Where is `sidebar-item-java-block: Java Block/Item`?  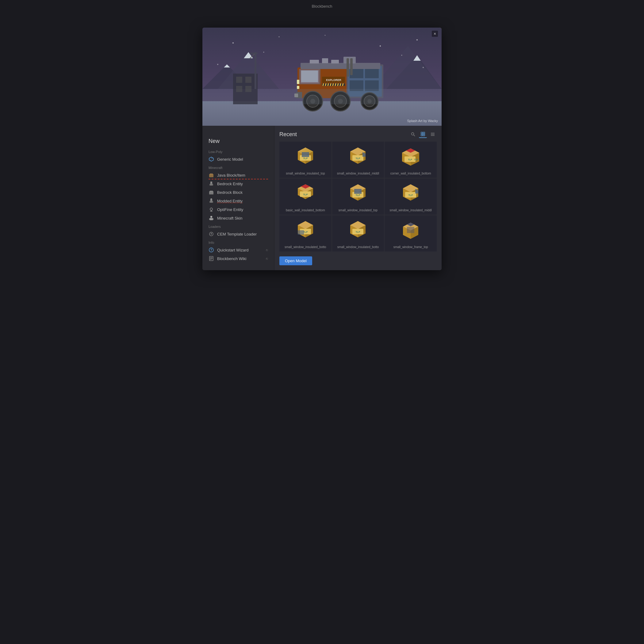 sidebar-item-java-block: Java Block/Item is located at coordinates (238, 175).